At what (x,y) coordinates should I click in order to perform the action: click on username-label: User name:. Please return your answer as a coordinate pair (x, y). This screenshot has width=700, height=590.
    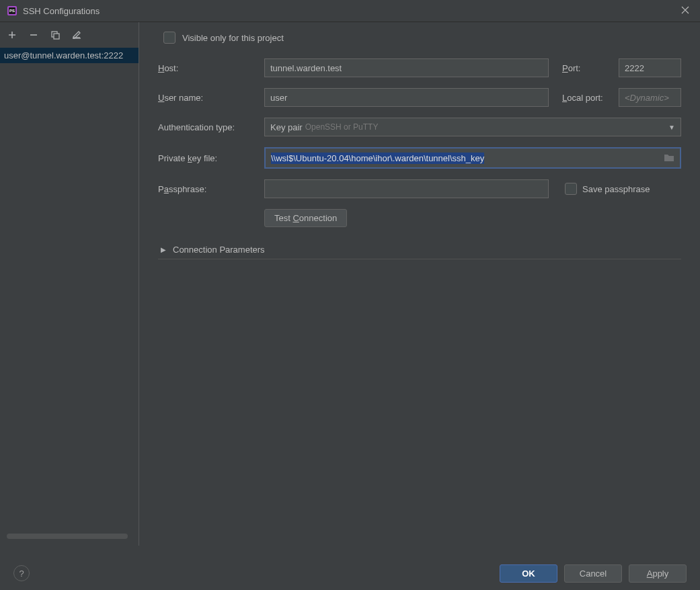
    Looking at the image, I should click on (208, 98).